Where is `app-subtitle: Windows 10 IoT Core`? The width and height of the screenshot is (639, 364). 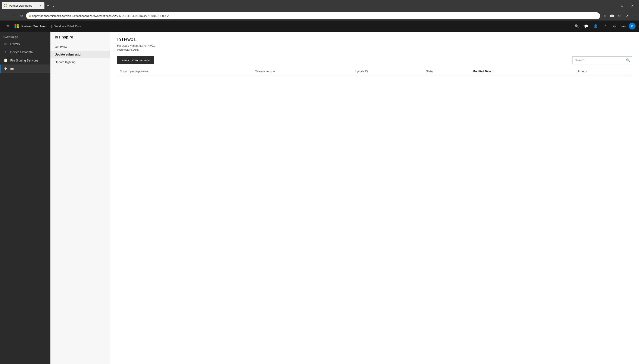
app-subtitle: Windows 10 IoT Core is located at coordinates (68, 26).